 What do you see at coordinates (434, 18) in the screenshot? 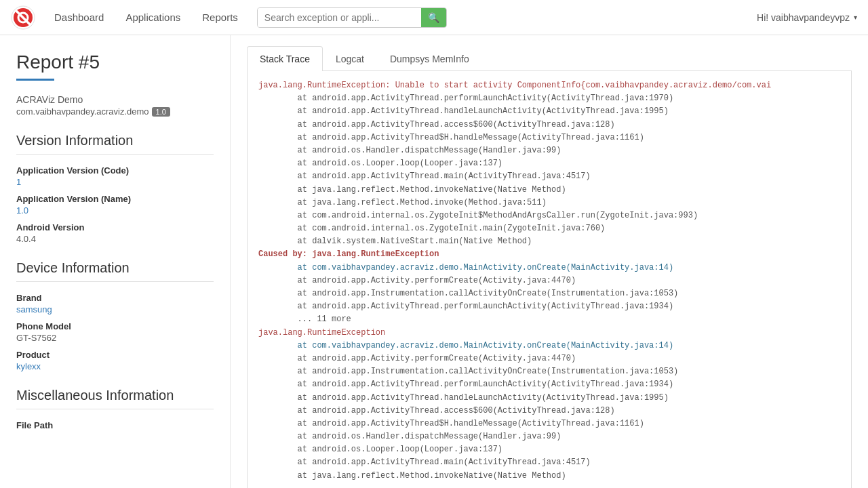
I see `search-icon: 🔍` at bounding box center [434, 18].